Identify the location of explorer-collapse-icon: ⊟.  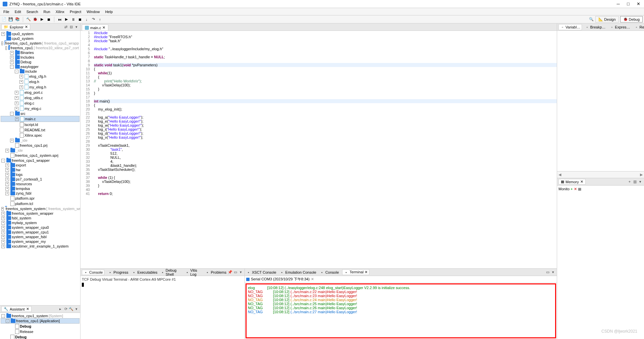
(71, 27).